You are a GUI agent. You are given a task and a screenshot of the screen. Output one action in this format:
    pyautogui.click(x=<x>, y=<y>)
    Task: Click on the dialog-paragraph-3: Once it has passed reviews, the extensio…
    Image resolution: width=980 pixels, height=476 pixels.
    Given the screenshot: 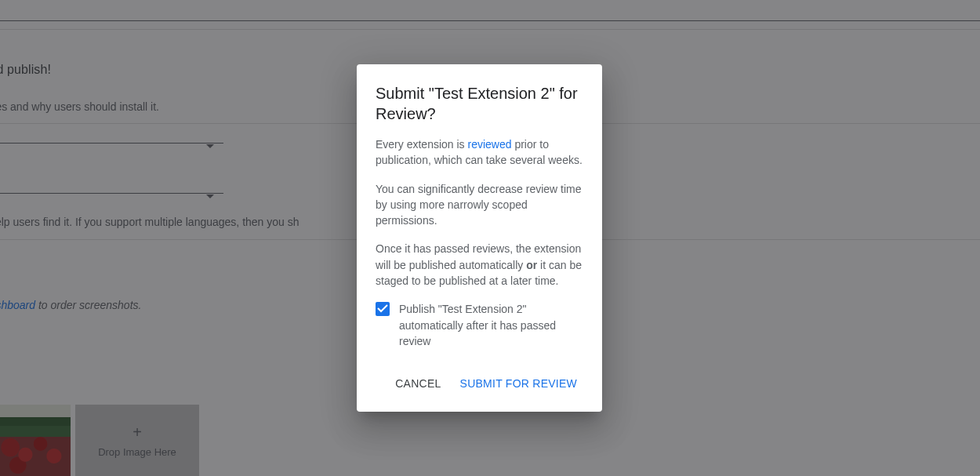 What is the action you would take?
    pyautogui.click(x=480, y=265)
    